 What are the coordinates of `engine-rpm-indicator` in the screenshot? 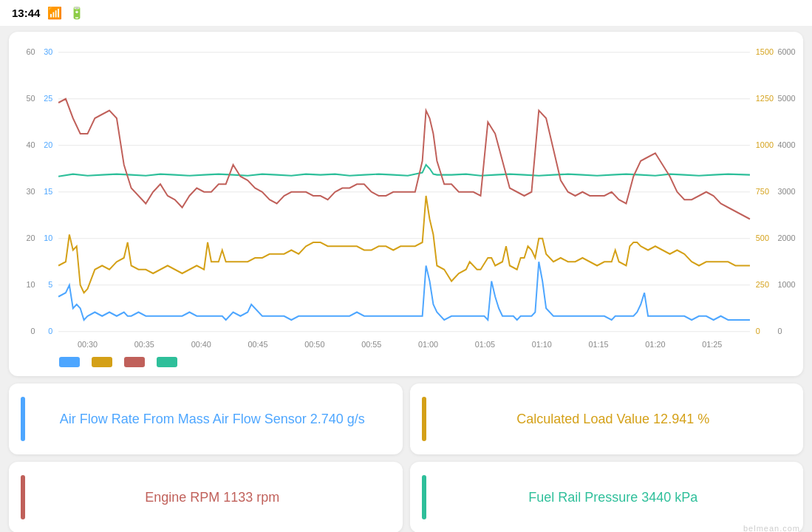 It's located at (23, 497).